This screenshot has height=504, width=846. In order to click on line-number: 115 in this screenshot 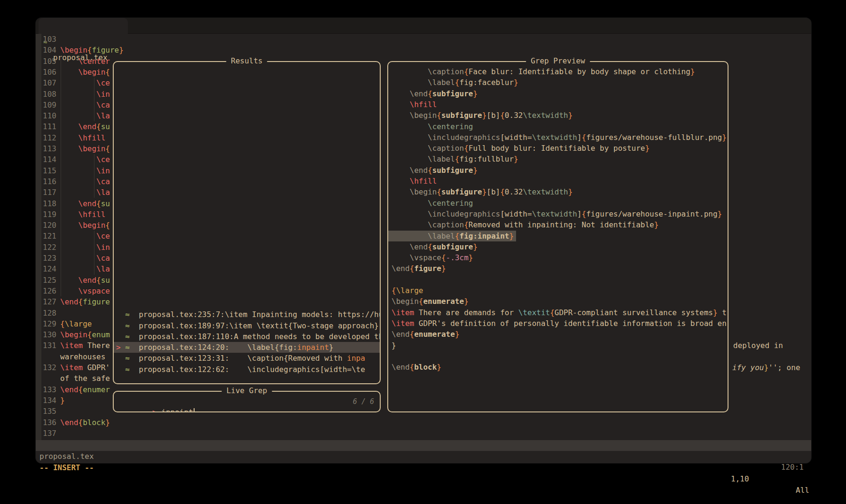, I will do `click(46, 171)`.